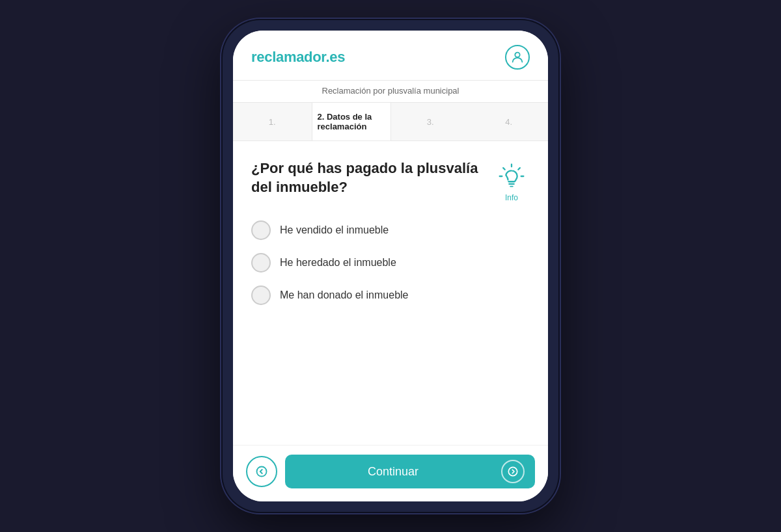 The height and width of the screenshot is (532, 781). I want to click on option-1-label: He vendido el inmueble, so click(335, 230).